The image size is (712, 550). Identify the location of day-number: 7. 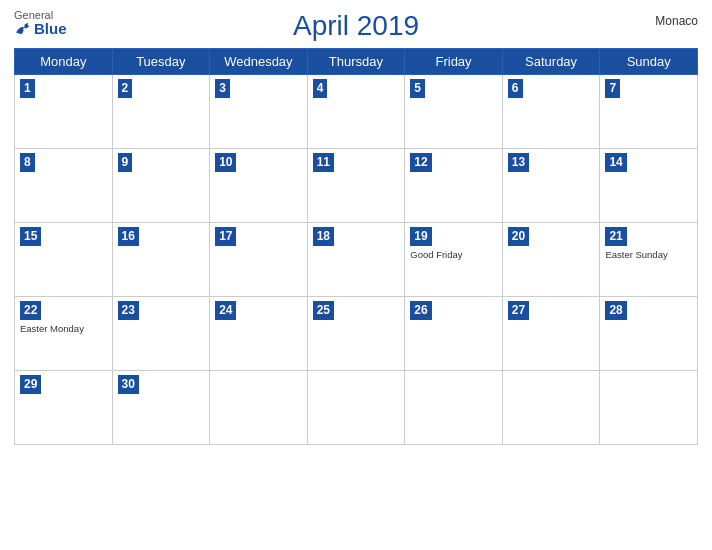
(612, 88).